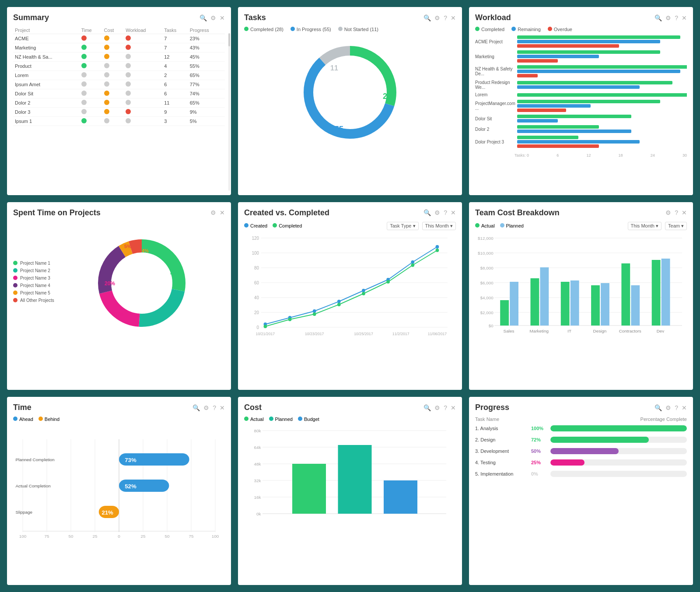  What do you see at coordinates (119, 67) in the screenshot?
I see `summary-row: Product 4 55%` at bounding box center [119, 67].